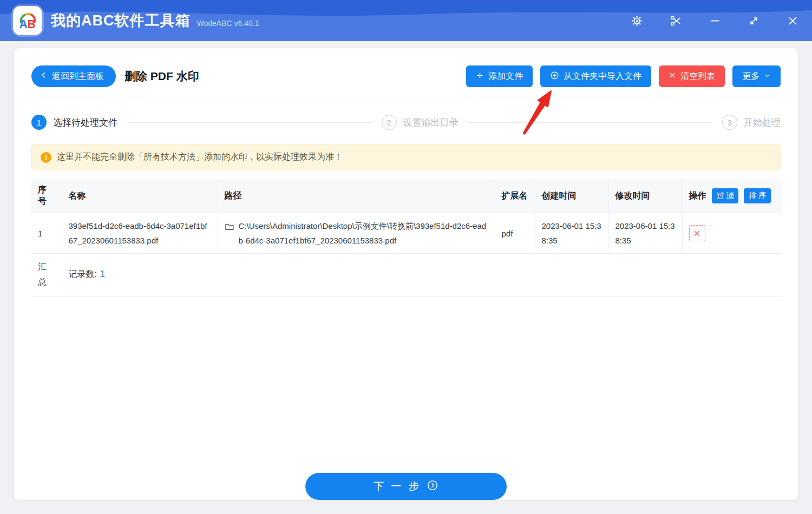 The height and width of the screenshot is (514, 812). I want to click on more-label: 更多, so click(751, 77).